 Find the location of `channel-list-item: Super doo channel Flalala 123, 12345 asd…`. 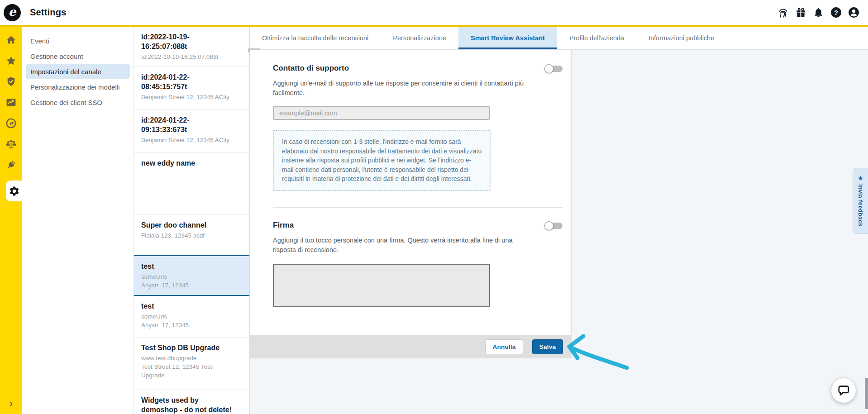

channel-list-item: Super doo channel Flalala 123, 12345 asd… is located at coordinates (192, 235).